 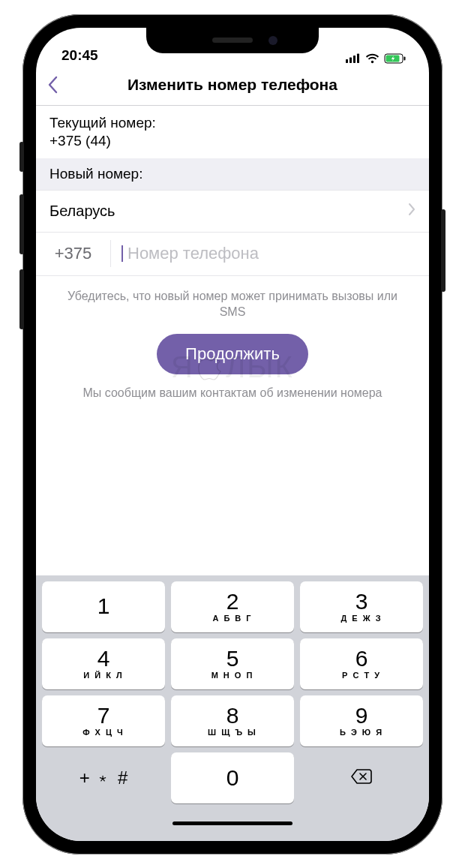 I want to click on status-time: 20:45, so click(x=80, y=56).